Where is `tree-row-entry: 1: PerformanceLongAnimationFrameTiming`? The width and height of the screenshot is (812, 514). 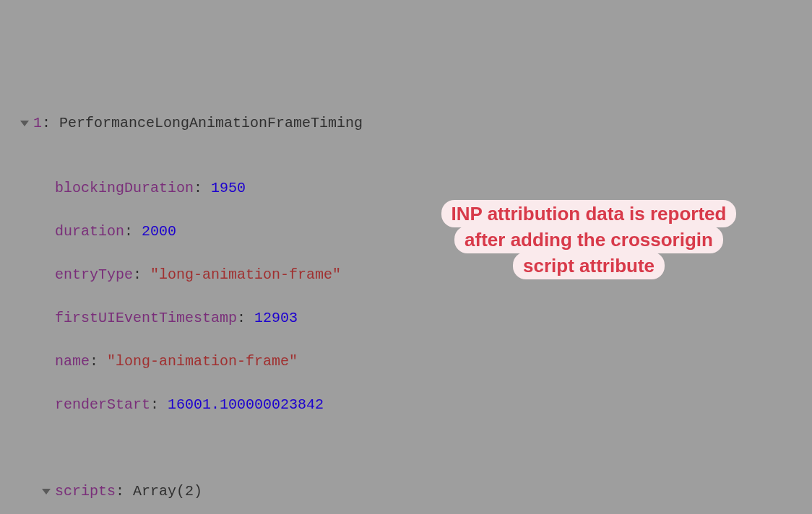 tree-row-entry: 1: PerformanceLongAnimationFrameTiming is located at coordinates (406, 123).